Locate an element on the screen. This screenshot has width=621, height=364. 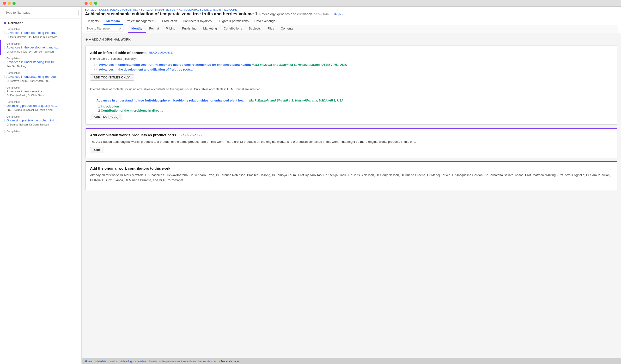
toc-item-authors: Mark Mazzola and Shashika S. Hewavithara… is located at coordinates (300, 65).